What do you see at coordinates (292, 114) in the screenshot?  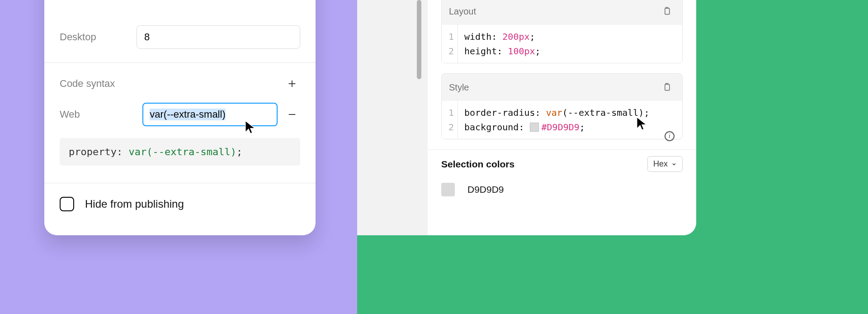 I see `remove-syntax-button` at bounding box center [292, 114].